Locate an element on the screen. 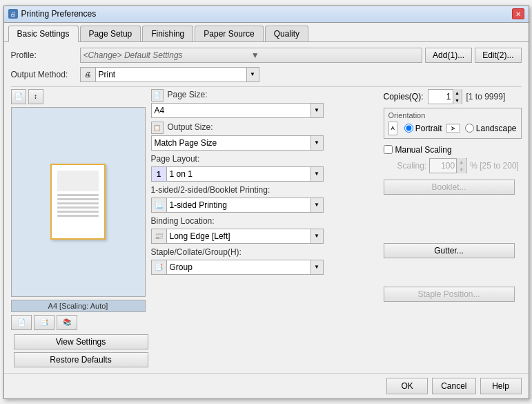 This screenshot has height=404, width=532. portrait-option: Portrait is located at coordinates (424, 128).